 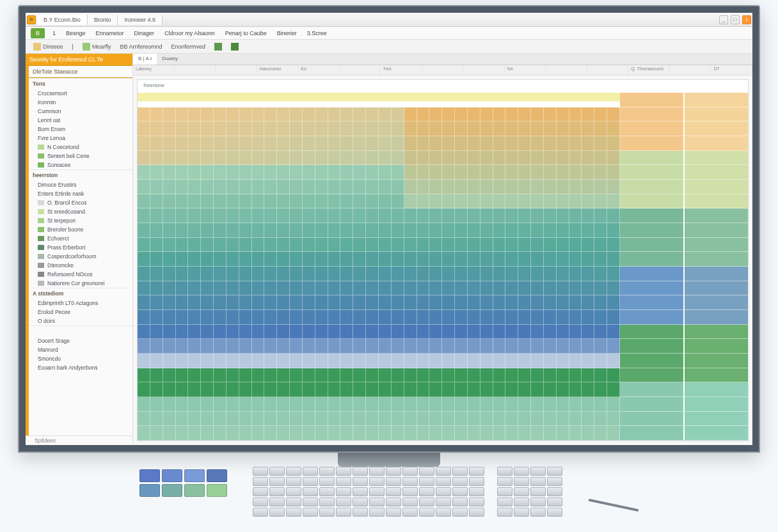 I want to click on doc-tab: Dualey, so click(x=170, y=59).